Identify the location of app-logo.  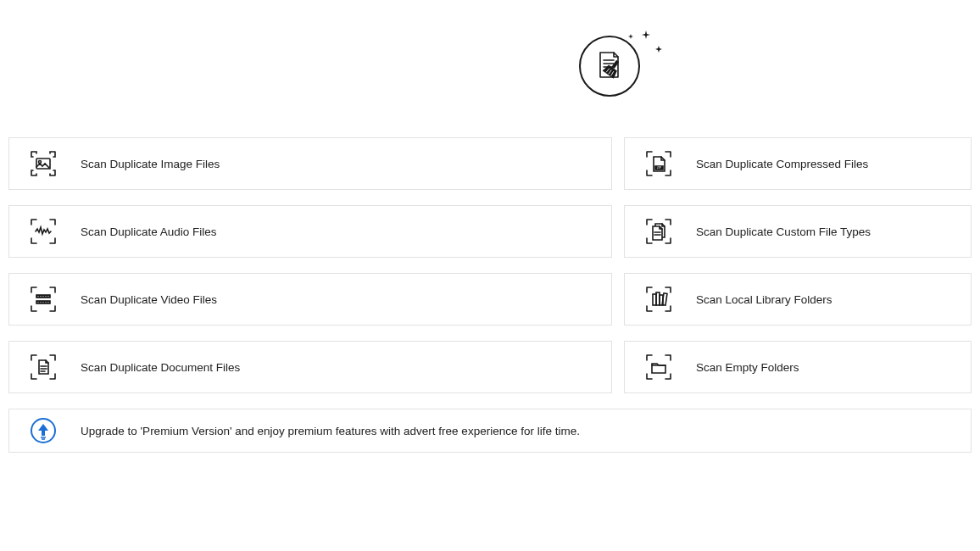
(617, 74).